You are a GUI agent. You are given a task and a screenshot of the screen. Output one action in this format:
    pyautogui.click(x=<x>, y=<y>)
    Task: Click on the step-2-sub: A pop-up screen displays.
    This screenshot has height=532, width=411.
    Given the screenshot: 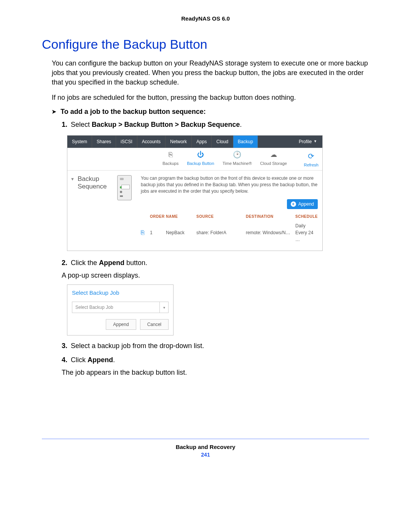 What is the action you would take?
    pyautogui.click(x=215, y=276)
    